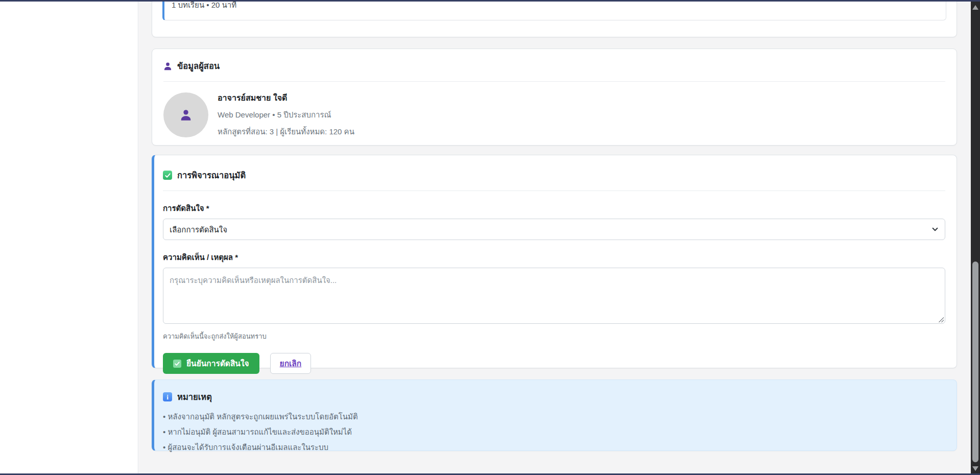 This screenshot has height=475, width=980. Describe the element at coordinates (286, 114) in the screenshot. I see `instructor-info: อาจารย์สมชาย ใจดี Web Developer • 5 ปีปร…` at that location.